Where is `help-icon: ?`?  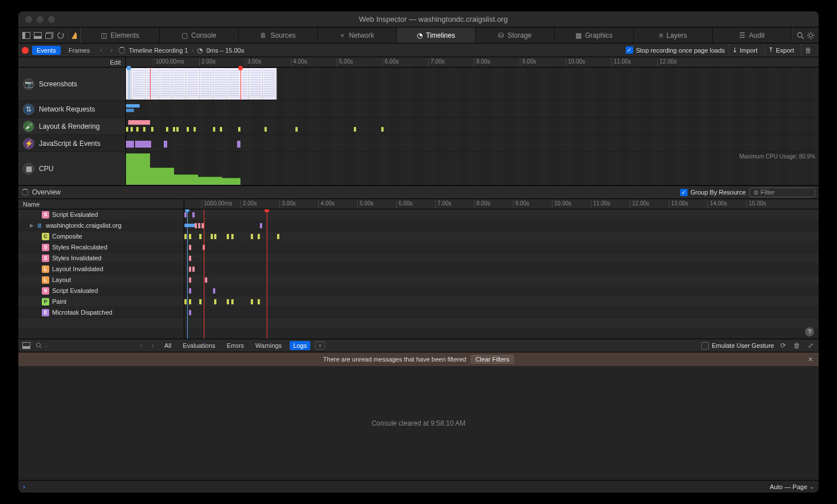 help-icon: ? is located at coordinates (810, 332).